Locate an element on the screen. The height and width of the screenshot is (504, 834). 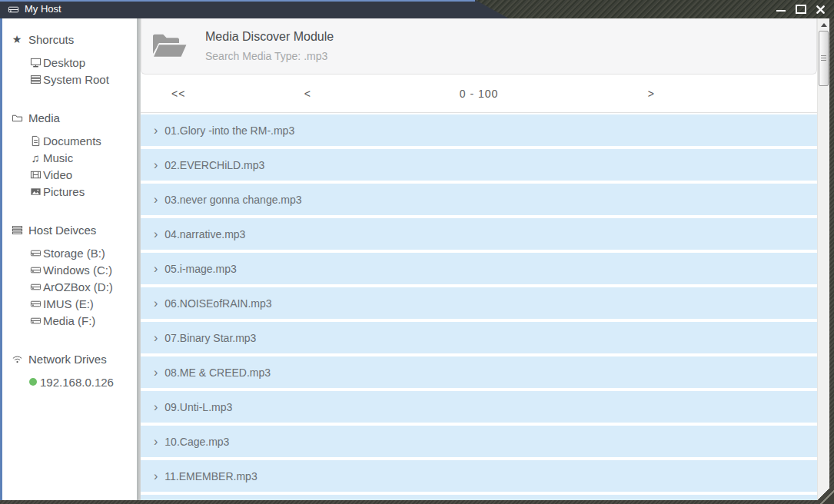
sidebar-item-label: Music is located at coordinates (58, 158).